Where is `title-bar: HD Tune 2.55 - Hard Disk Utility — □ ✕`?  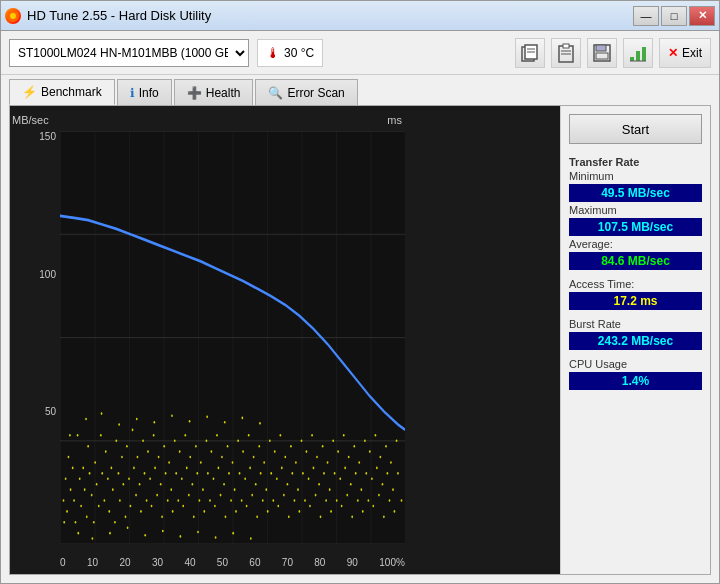 title-bar: HD Tune 2.55 - Hard Disk Utility — □ ✕ is located at coordinates (360, 16).